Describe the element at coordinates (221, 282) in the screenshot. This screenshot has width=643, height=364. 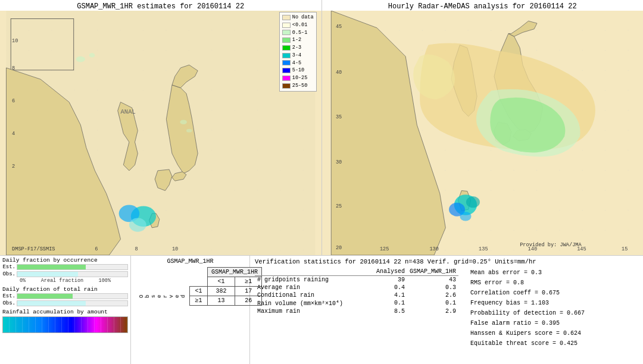
I see `header-lt1: <1` at that location.